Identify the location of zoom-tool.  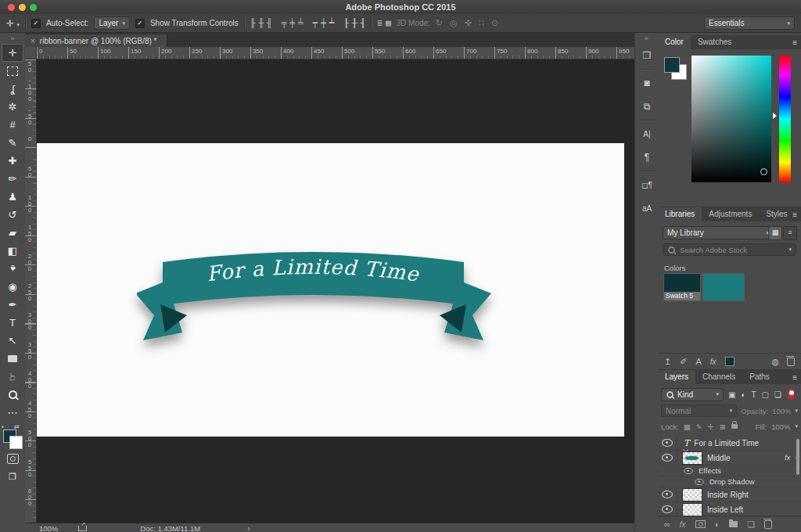
(13, 394).